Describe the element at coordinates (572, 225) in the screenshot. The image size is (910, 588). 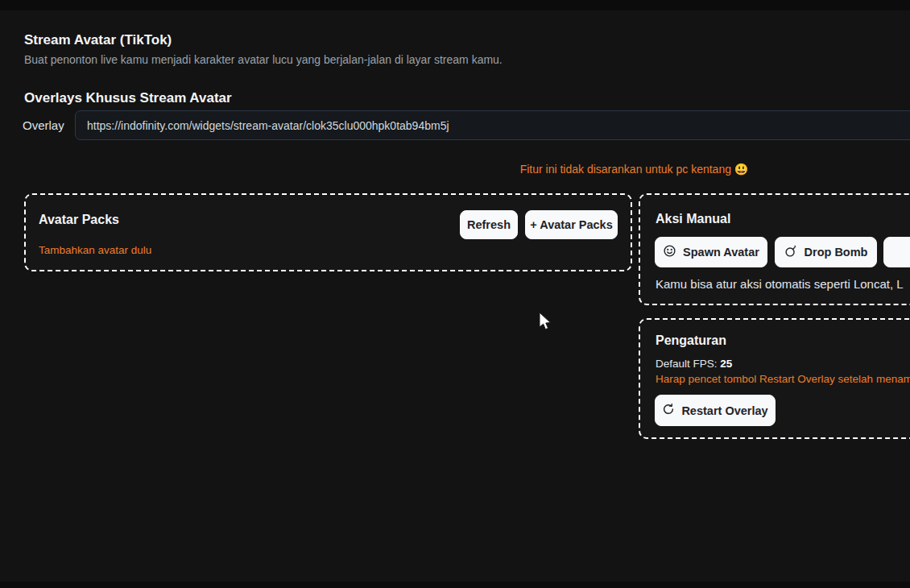
I see `add-avatar-packs-label: + Avatar Packs` at that location.